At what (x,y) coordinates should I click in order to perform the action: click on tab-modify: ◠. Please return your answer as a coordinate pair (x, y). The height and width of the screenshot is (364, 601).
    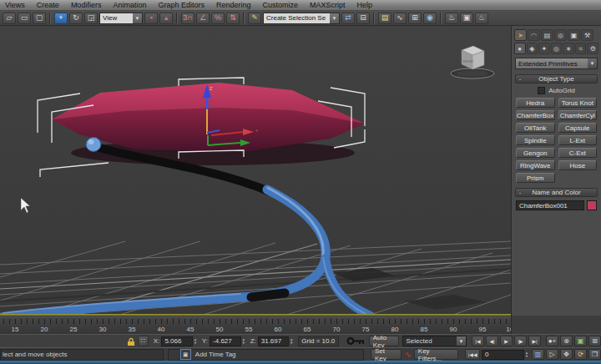
    Looking at the image, I should click on (534, 35).